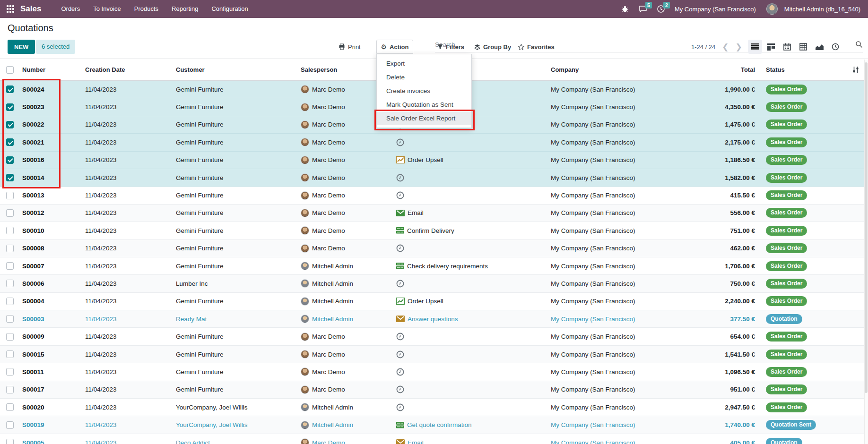  Describe the element at coordinates (107, 9) in the screenshot. I see `nav-menu-to-invoice: To Invoice` at that location.